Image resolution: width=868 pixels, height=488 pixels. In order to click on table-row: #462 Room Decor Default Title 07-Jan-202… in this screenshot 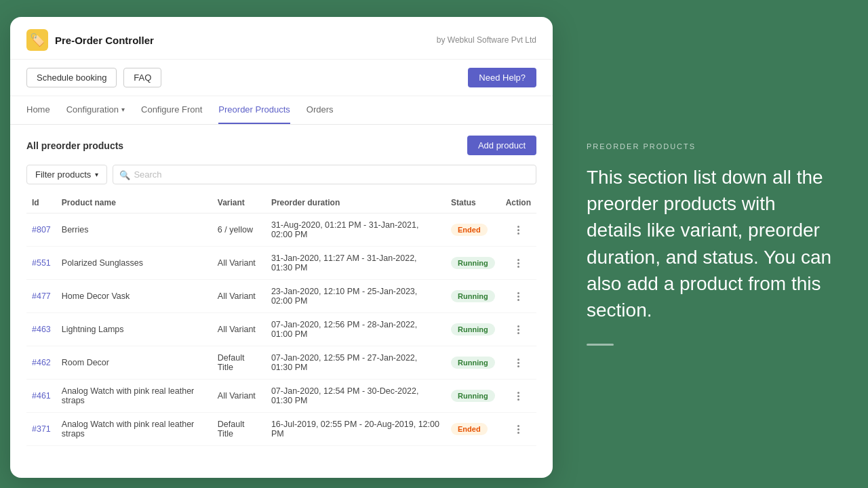, I will do `click(281, 363)`.